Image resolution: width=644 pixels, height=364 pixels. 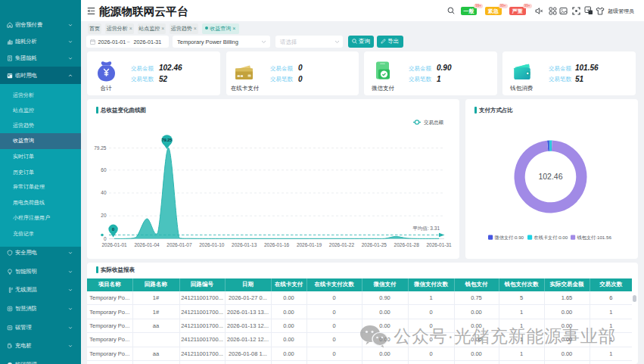 What do you see at coordinates (375, 245) in the screenshot?
I see `svg-text: 2026-01-25` at bounding box center [375, 245].